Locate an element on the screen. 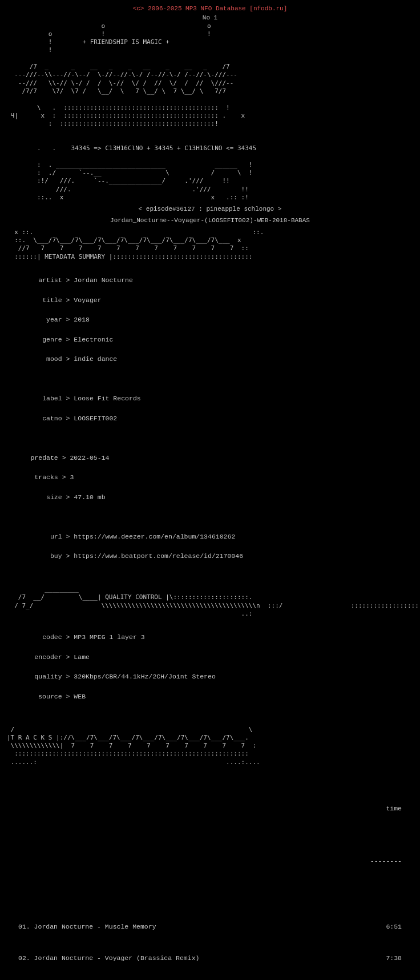 This screenshot has width=420, height=980. label-row: label > Loose Fit Records is located at coordinates (82, 399).